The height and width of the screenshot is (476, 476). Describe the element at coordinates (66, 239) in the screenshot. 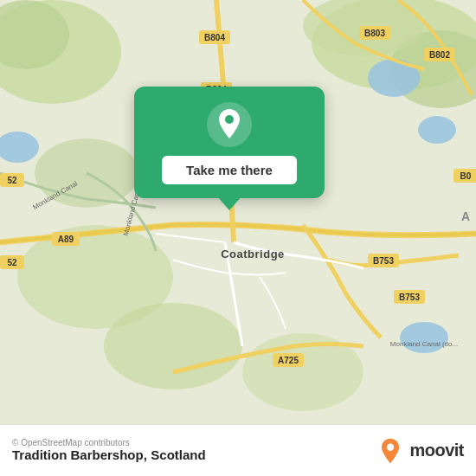

I see `svg-text: A89` at that location.